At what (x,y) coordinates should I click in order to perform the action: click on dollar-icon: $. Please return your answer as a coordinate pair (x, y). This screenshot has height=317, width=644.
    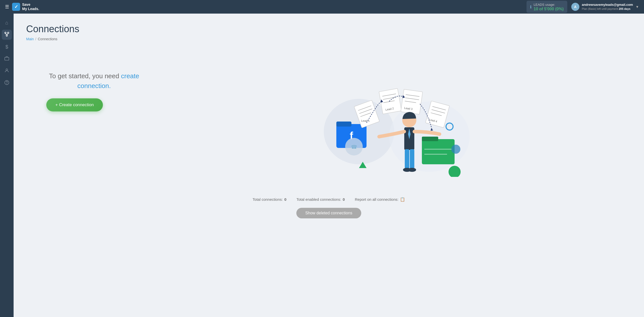
    Looking at the image, I should click on (7, 47).